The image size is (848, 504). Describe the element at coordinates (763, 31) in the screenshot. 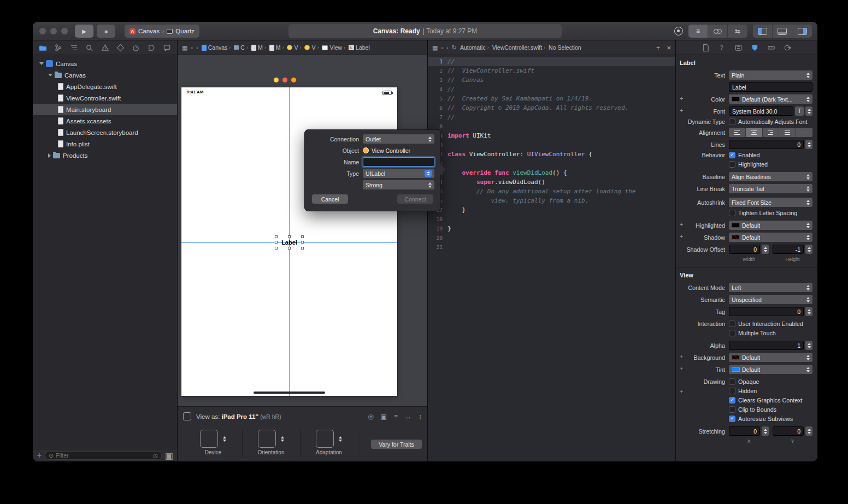

I see `toggle-navigator-button` at that location.